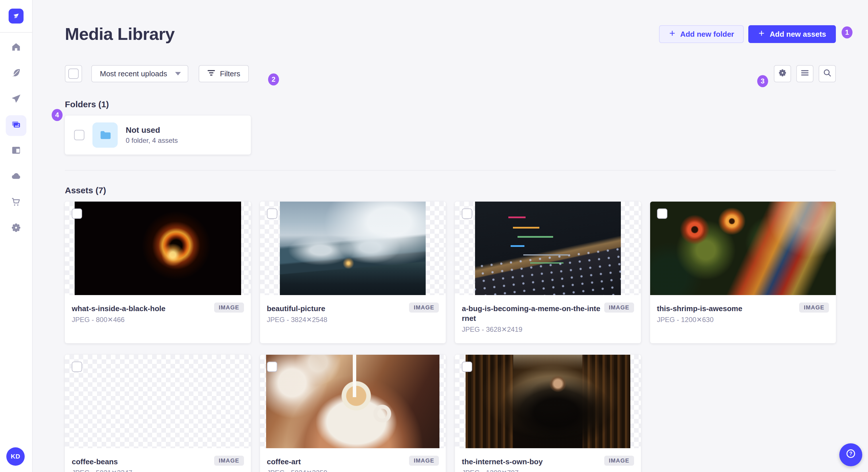 This screenshot has width=868, height=472. Describe the element at coordinates (16, 203) in the screenshot. I see `sidebar-item-cart` at that location.